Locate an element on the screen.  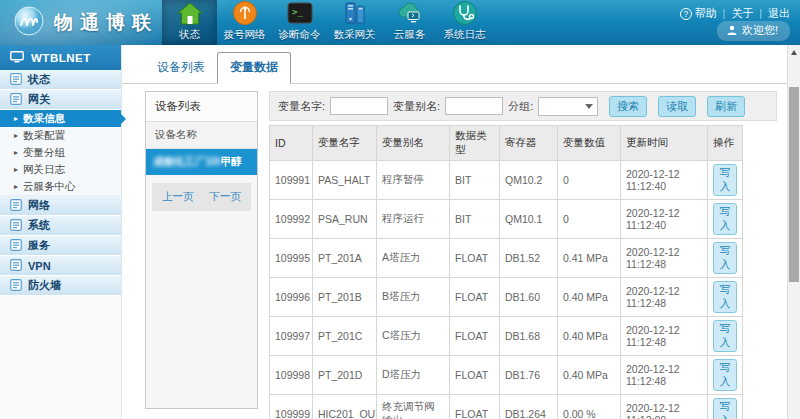
refresh-button: 刷新 is located at coordinates (726, 106).